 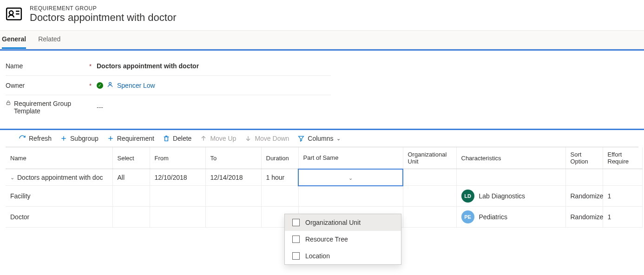 What do you see at coordinates (584, 158) in the screenshot?
I see `col-sort-option: Sort Option` at bounding box center [584, 158].